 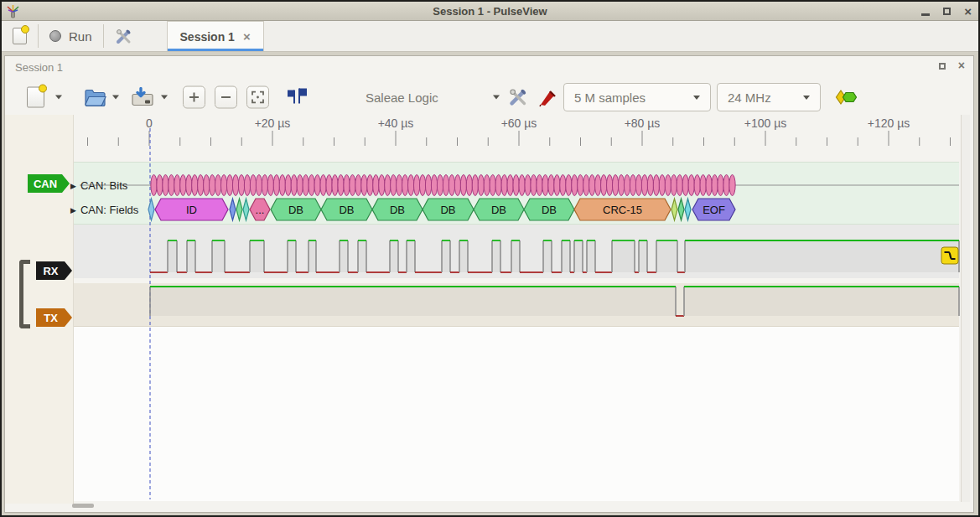 What do you see at coordinates (490, 123) in the screenshot?
I see `ruler-labels: 0+20 µs+40 µs+60 µs+80 µs+100 µs+120 µs` at bounding box center [490, 123].